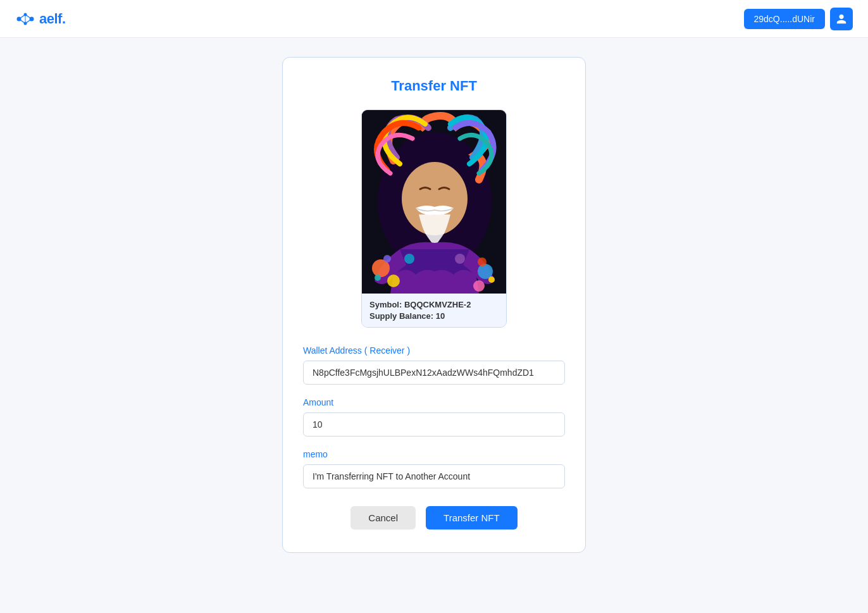  Describe the element at coordinates (434, 424) in the screenshot. I see `amount-input` at that location.